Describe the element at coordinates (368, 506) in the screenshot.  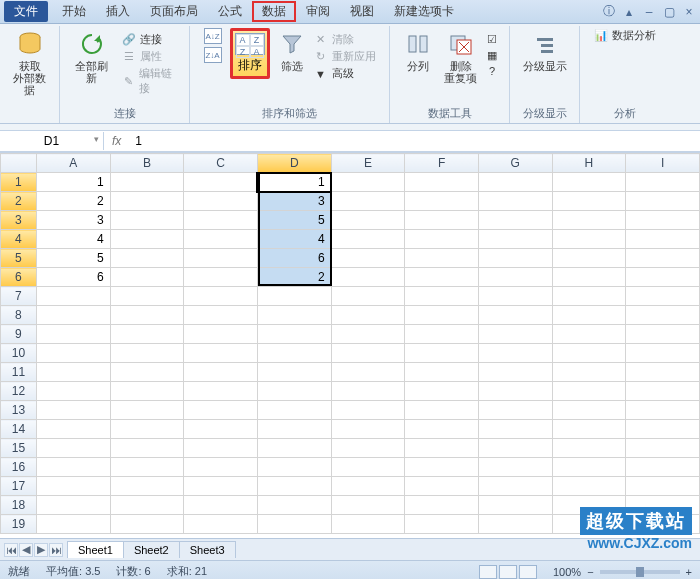
I see `cell-E18` at that location.